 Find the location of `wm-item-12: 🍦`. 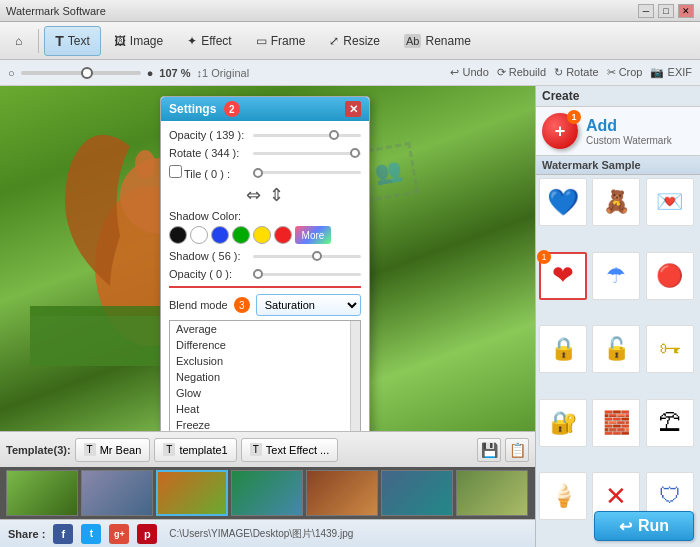

wm-item-12: 🍦 is located at coordinates (563, 496).